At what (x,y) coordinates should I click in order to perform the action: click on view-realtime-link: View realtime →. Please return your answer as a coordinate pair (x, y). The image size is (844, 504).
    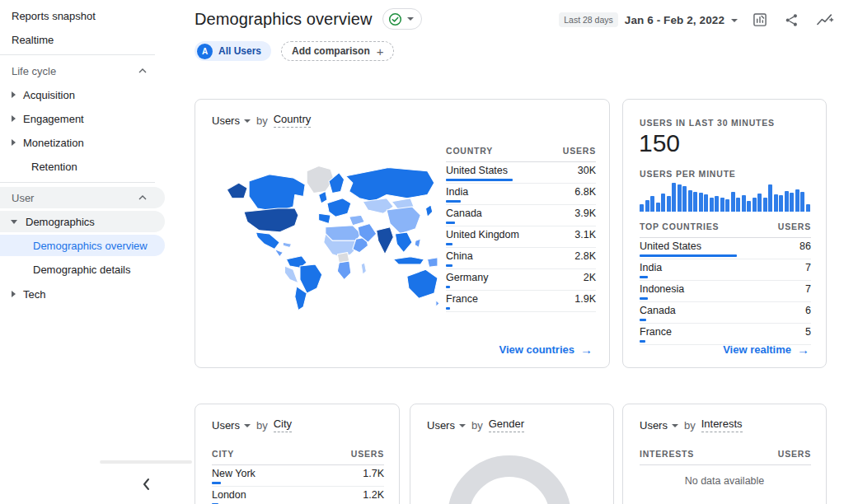
    Looking at the image, I should click on (767, 349).